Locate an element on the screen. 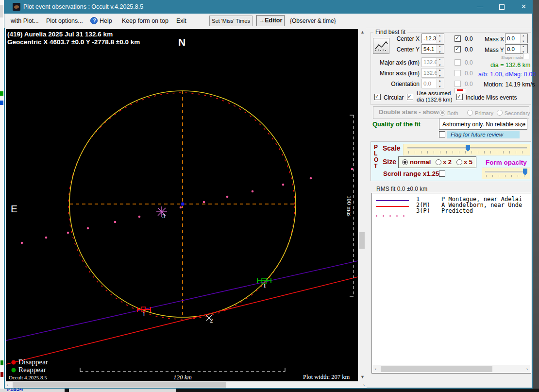 This screenshot has width=539, height=392. vscroll-thumb is located at coordinates (362, 240).